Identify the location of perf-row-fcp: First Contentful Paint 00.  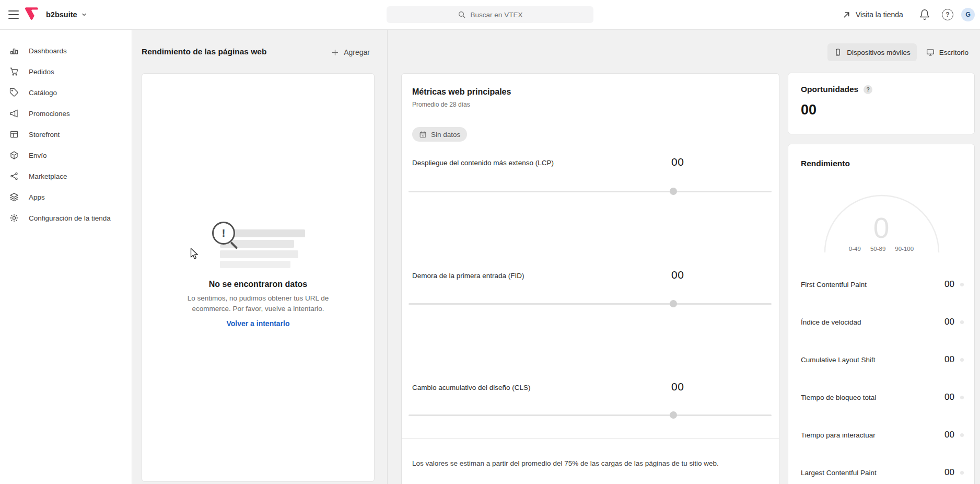
(882, 284).